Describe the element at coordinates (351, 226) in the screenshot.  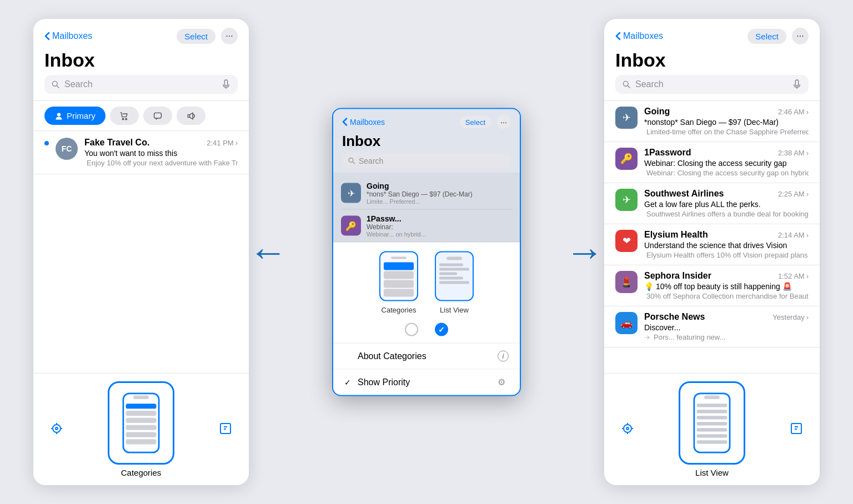
I see `1password-icon: 🔑` at that location.